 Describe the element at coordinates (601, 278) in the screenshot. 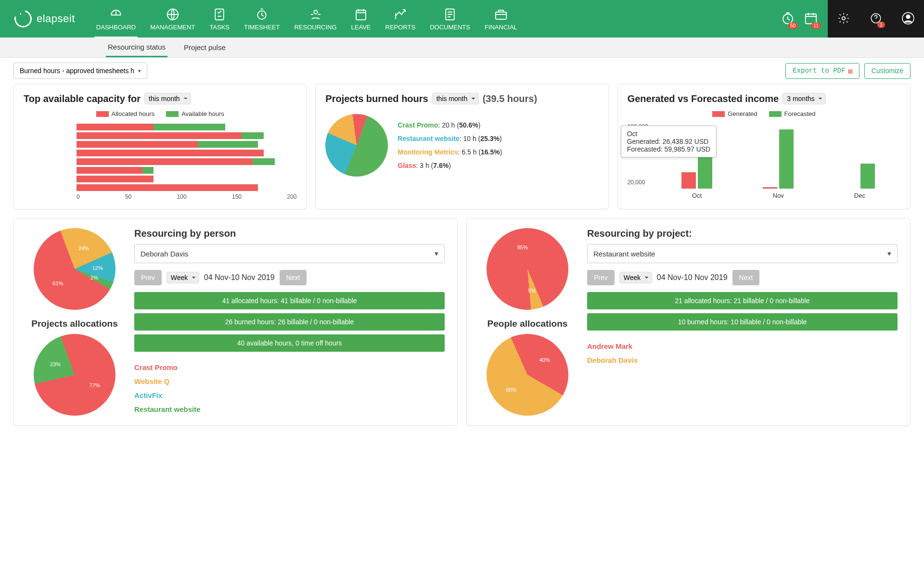

I see `project-prev-button: Prev` at that location.